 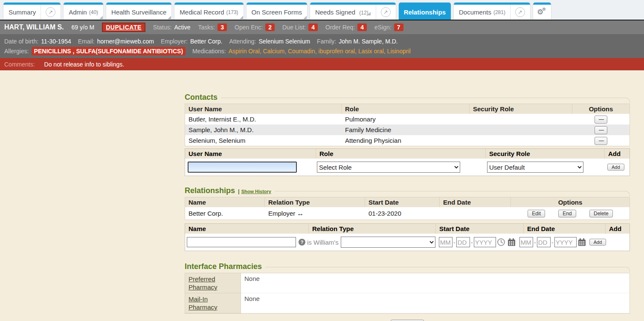 What do you see at coordinates (566, 242) in the screenshot?
I see `end-year-input` at bounding box center [566, 242].